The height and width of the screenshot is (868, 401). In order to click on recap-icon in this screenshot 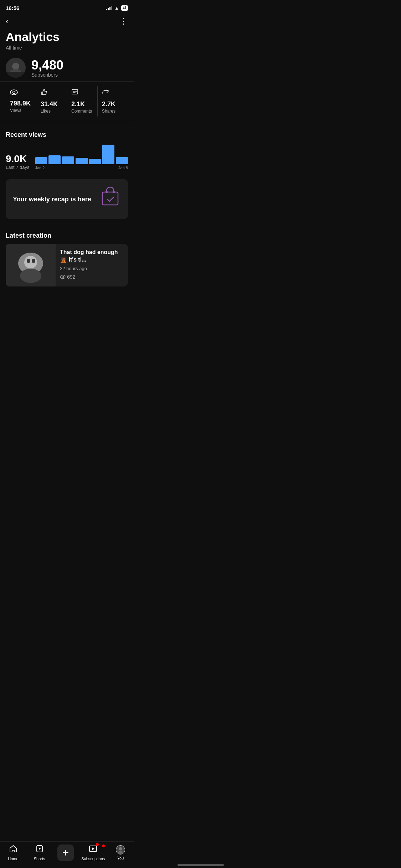, I will do `click(110, 199)`.